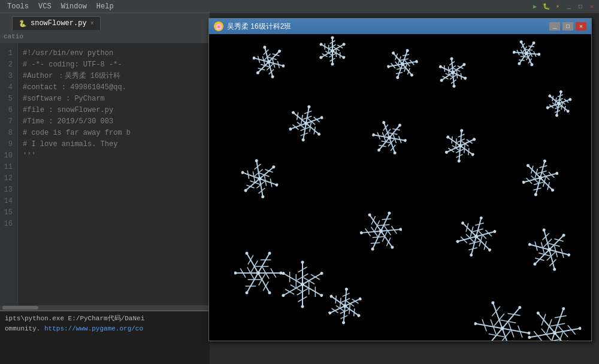 The image size is (599, 364). I want to click on minimize-icon: _, so click(569, 7).